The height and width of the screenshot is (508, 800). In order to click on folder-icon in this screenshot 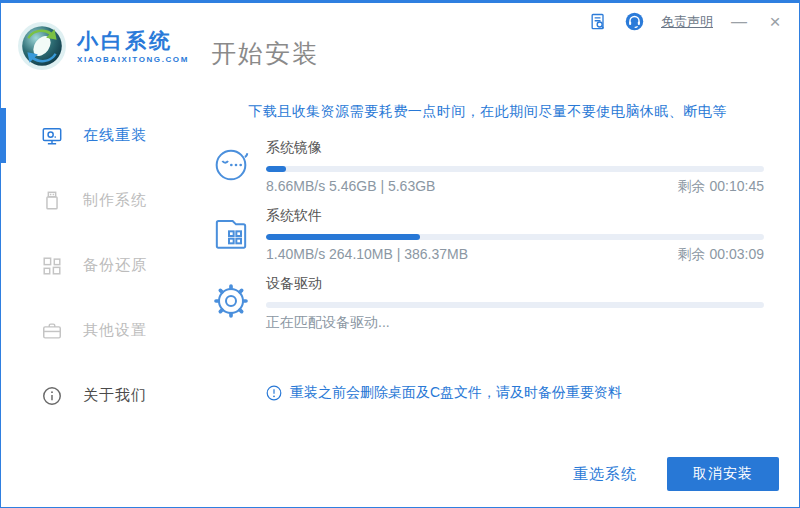, I will do `click(231, 233)`.